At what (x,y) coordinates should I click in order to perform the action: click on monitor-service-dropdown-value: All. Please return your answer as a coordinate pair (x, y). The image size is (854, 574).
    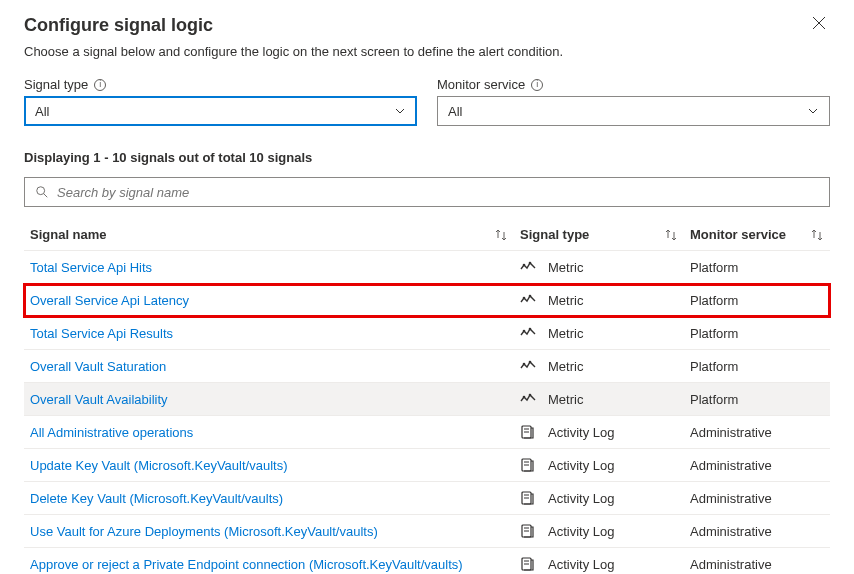
    Looking at the image, I should click on (455, 112).